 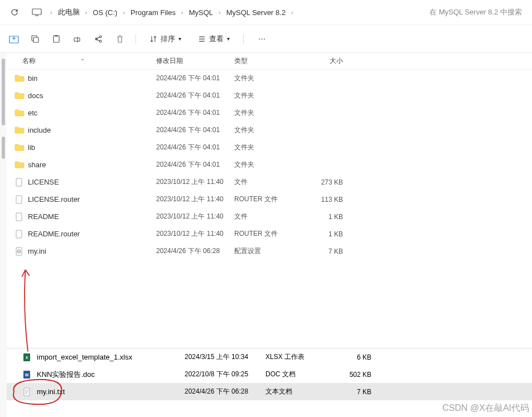 I want to click on file-row: my.ini.txt2024/4/26 下午 06:28文本文档7 KB, so click(x=269, y=391).